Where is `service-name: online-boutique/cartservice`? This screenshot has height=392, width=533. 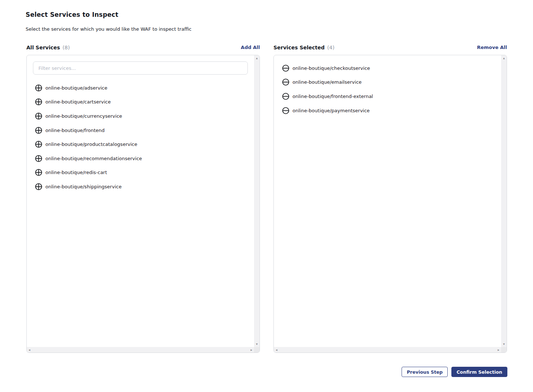
service-name: online-boutique/cartservice is located at coordinates (78, 102).